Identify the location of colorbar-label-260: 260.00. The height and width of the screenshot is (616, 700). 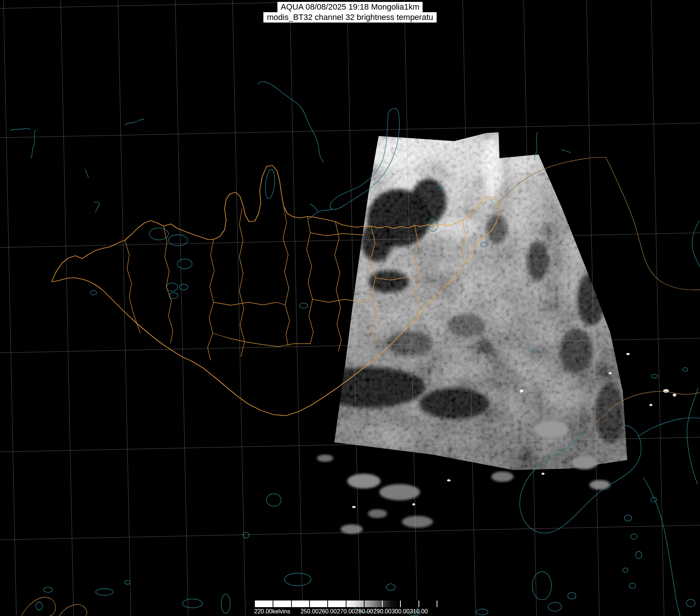
(328, 612).